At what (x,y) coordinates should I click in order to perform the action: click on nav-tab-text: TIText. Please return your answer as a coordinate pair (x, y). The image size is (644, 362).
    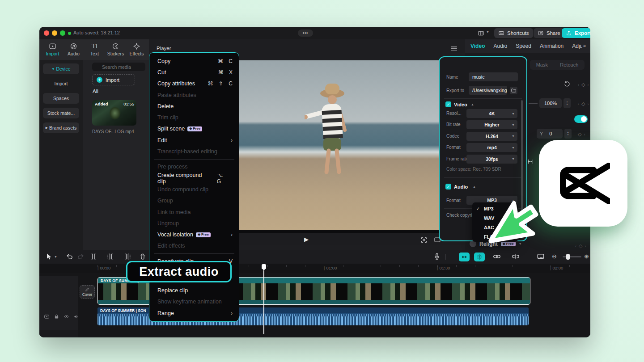
    Looking at the image, I should click on (95, 51).